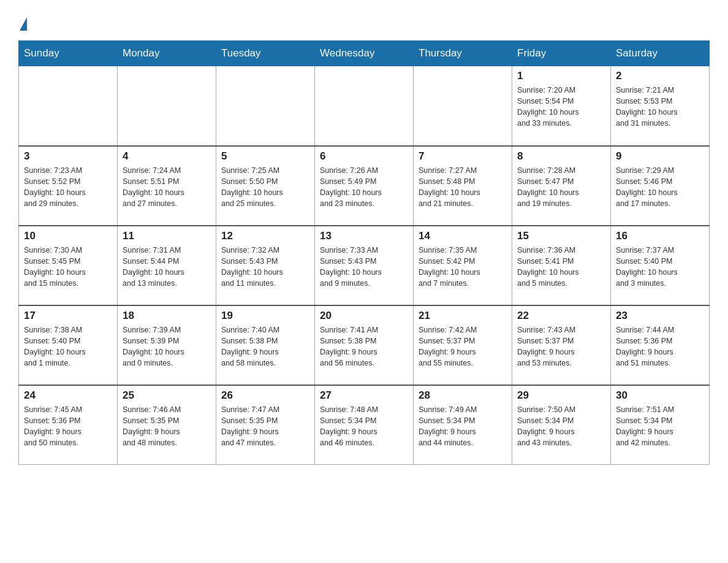 The width and height of the screenshot is (728, 563). Describe the element at coordinates (661, 54) in the screenshot. I see `weekday-header-saturday: Saturday` at that location.